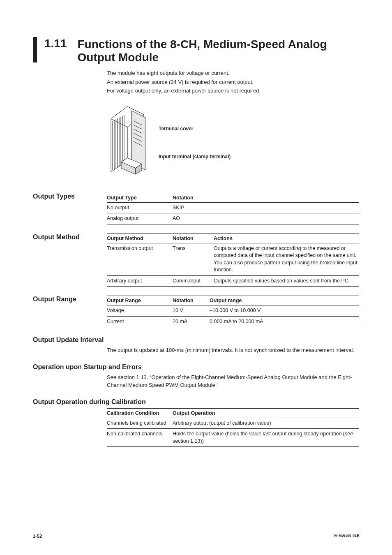 The width and height of the screenshot is (392, 555). I want to click on th-output-operation: Output Operation, so click(266, 413).